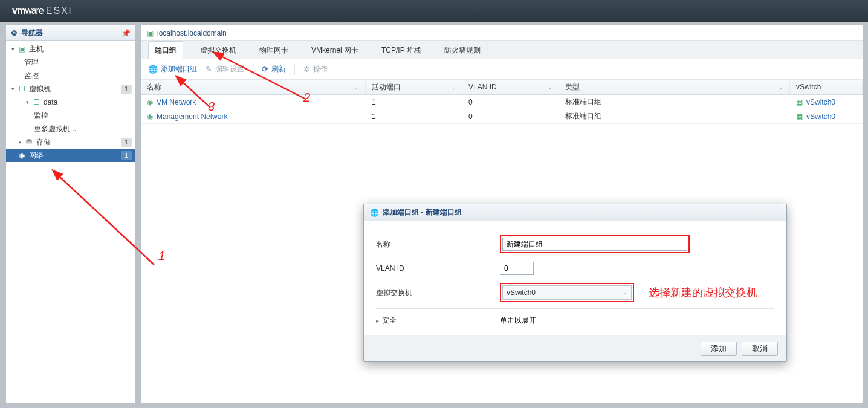 This screenshot has height=408, width=868. What do you see at coordinates (71, 102) in the screenshot?
I see `nav-vm-data: ▾ ☐ data` at bounding box center [71, 102].